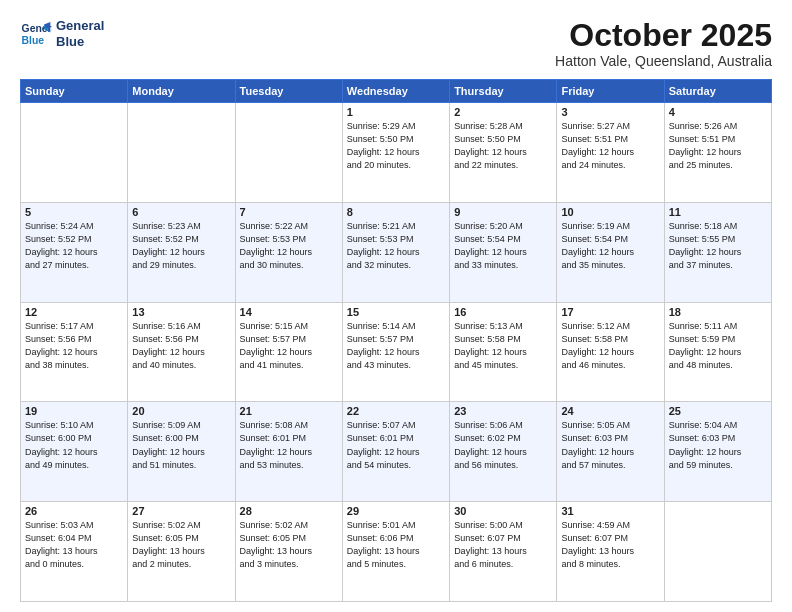  I want to click on day-number: 15, so click(396, 312).